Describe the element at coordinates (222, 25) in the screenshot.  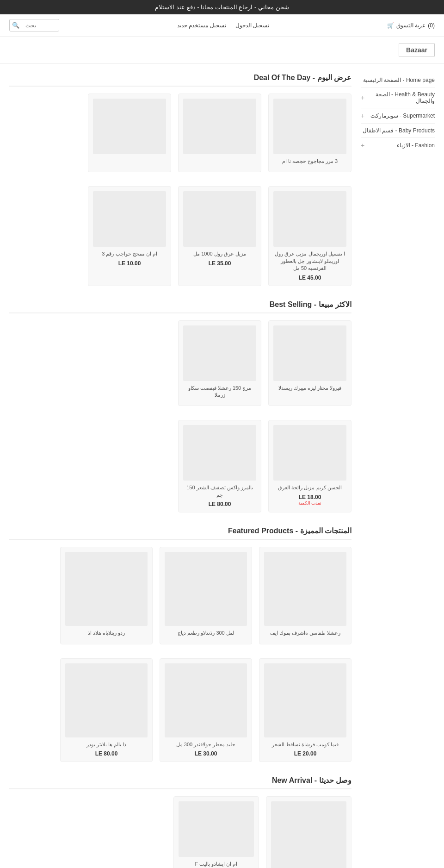
I see `header: 🔍 تسجيل الدخول تسجيل مستخدم جديد 🛒 عربة …` at that location.